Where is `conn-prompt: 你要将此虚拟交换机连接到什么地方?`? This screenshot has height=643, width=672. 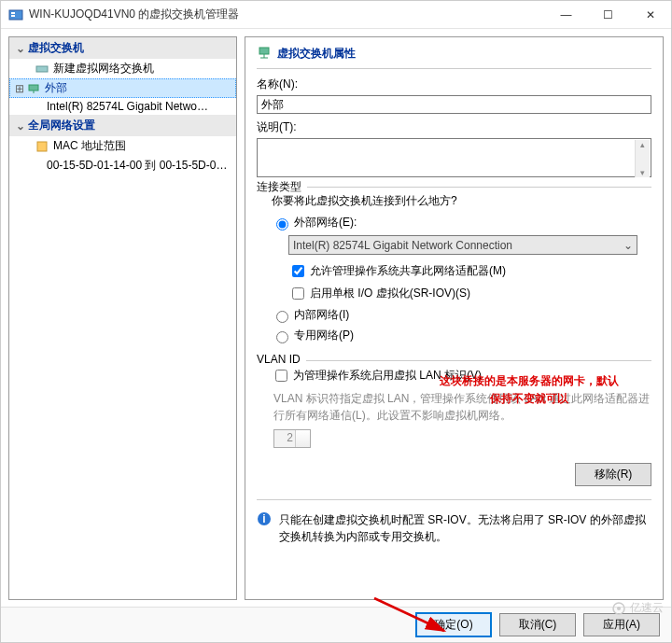
conn-prompt: 你要将此虚拟交换机连接到什么地方? is located at coordinates (461, 202).